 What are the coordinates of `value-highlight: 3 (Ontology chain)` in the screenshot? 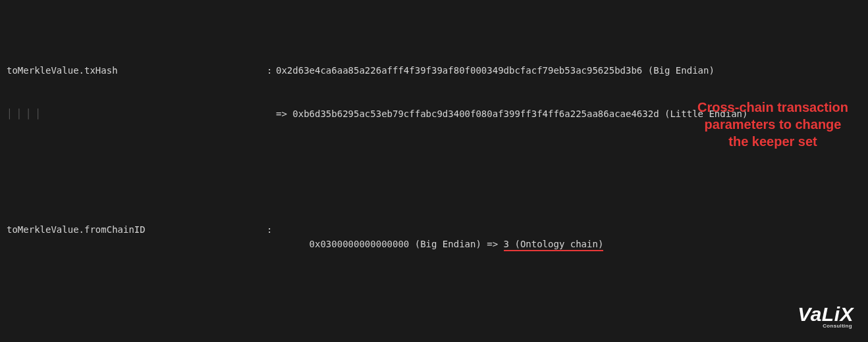 It's located at (554, 245).